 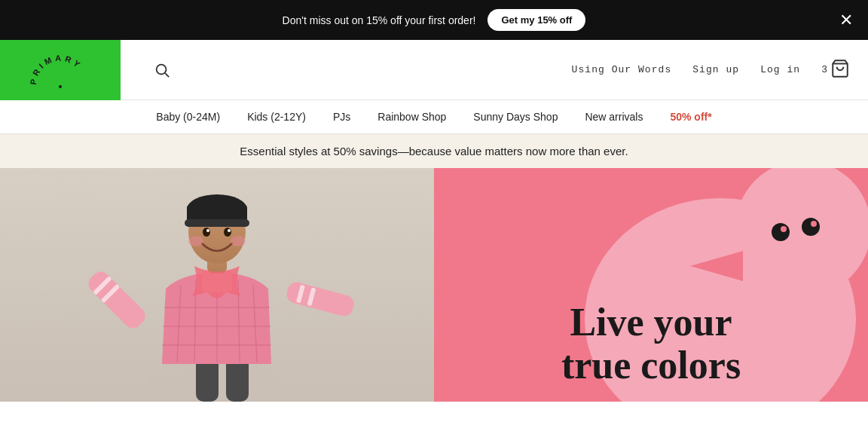 What do you see at coordinates (342, 117) in the screenshot?
I see `nav-pjs: PJs` at bounding box center [342, 117].